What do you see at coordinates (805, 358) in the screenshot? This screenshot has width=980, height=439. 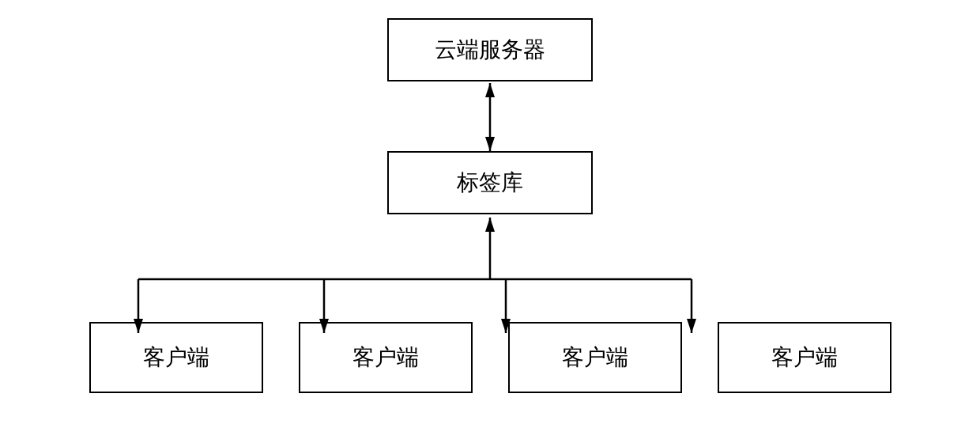 I see `client-box-4: 客户端` at bounding box center [805, 358].